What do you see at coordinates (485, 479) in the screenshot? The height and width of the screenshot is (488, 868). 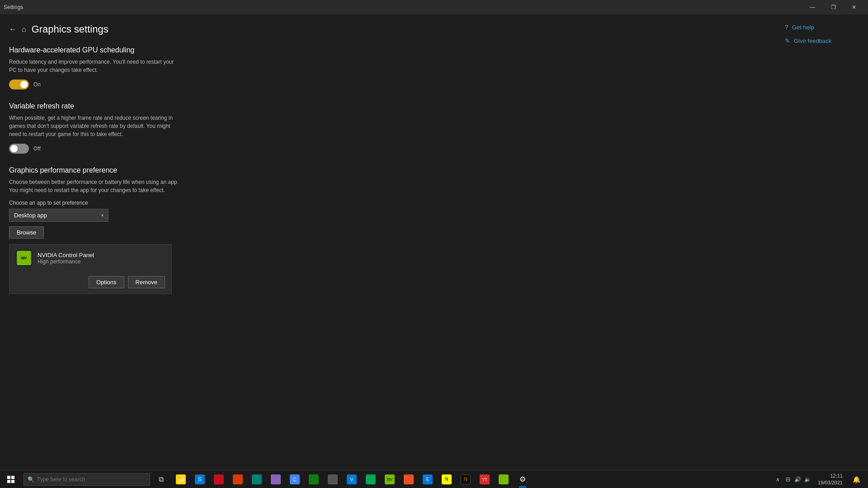 I see `misc7-app-icon: YT` at bounding box center [485, 479].